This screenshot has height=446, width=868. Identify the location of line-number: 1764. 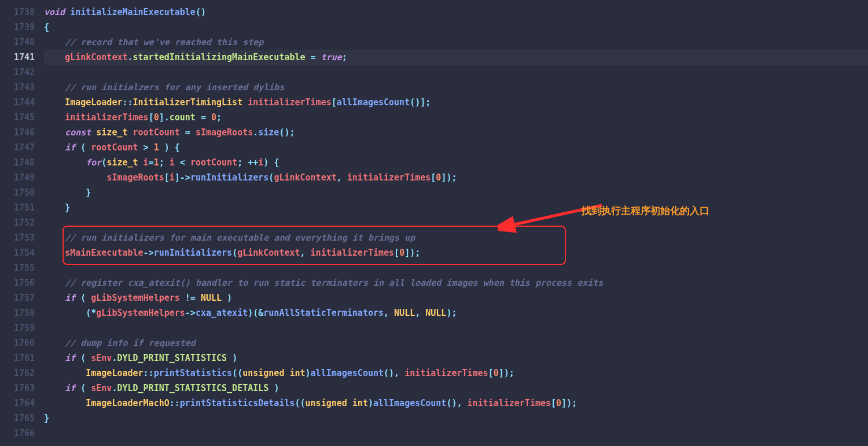
(17, 403).